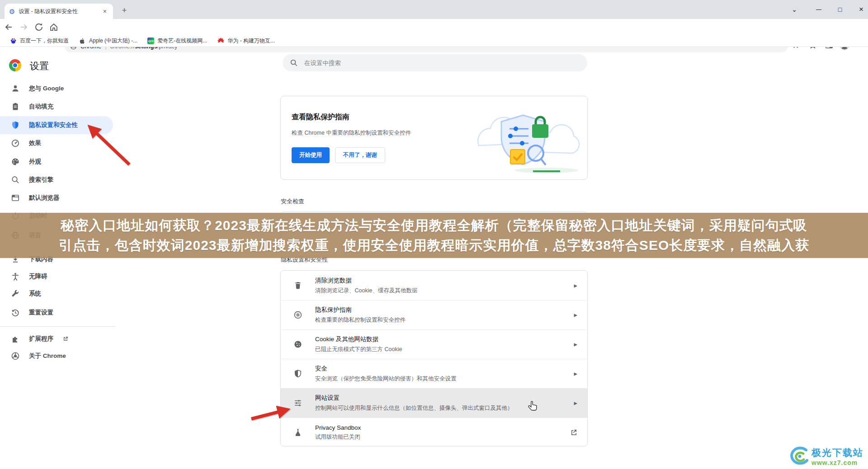  I want to click on row-title: 安全, so click(386, 369).